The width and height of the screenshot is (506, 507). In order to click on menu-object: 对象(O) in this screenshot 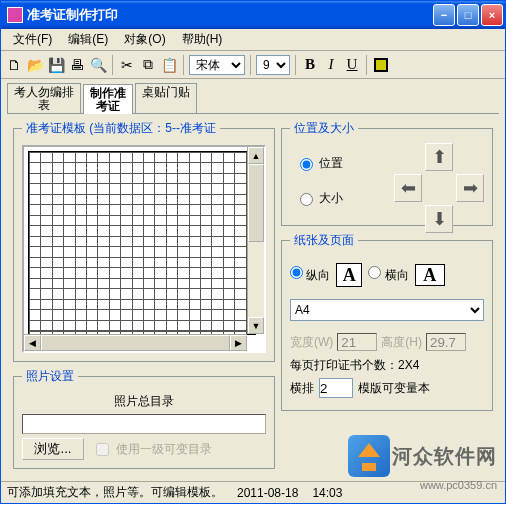, I will do `click(144, 40)`.